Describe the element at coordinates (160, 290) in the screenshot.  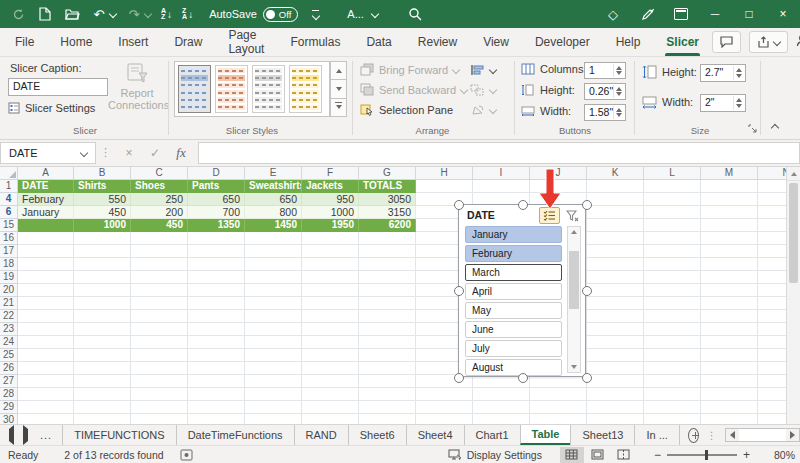
I see `cell-C20` at that location.